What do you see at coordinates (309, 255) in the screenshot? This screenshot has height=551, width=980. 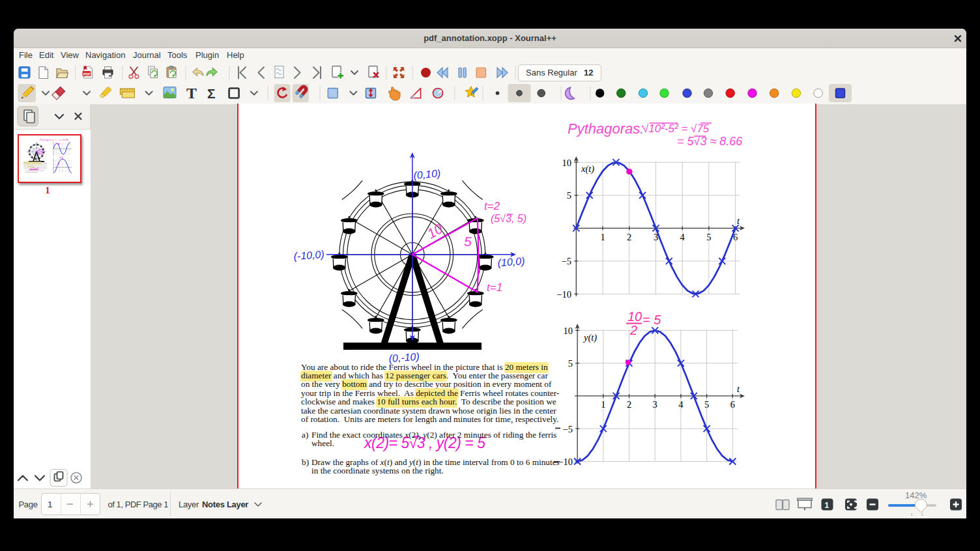 I see `svg-text: (-10,0)` at bounding box center [309, 255].